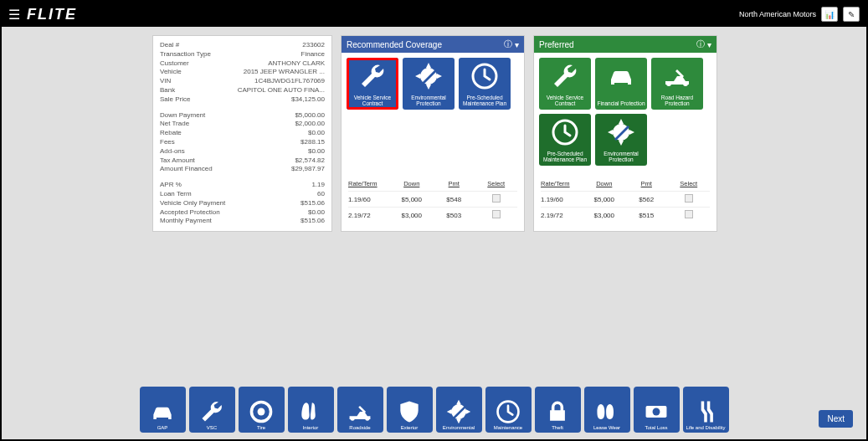 The height and width of the screenshot is (441, 868). What do you see at coordinates (621, 84) in the screenshot?
I see `coverage-tile: Financial Protection` at bounding box center [621, 84].